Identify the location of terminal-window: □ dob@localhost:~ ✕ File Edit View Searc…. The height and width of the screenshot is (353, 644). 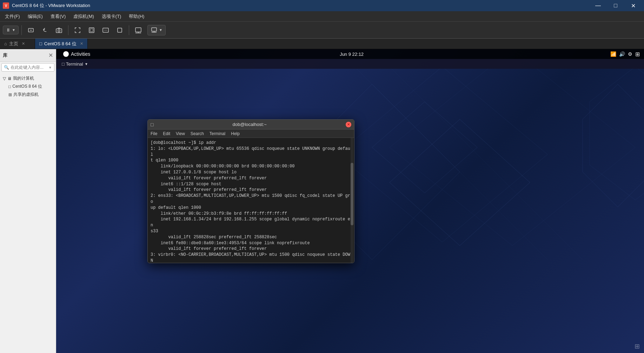
(251, 191).